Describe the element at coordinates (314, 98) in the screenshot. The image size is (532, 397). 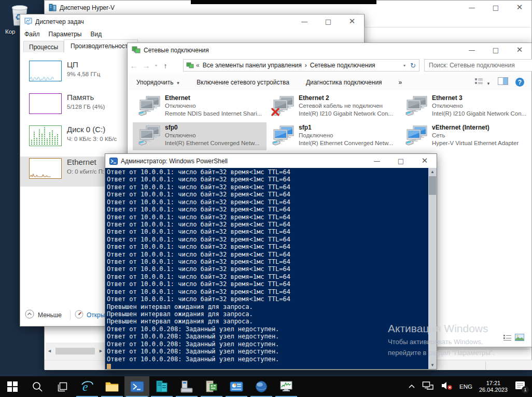
I see `adapter-name: Ethernet 2` at that location.